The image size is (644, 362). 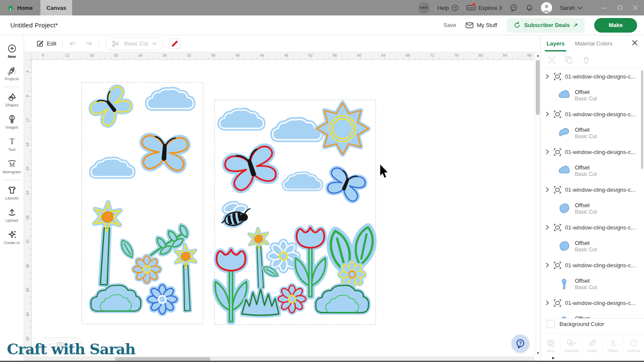 What do you see at coordinates (450, 25) in the screenshot?
I see `save-button: Save` at bounding box center [450, 25].